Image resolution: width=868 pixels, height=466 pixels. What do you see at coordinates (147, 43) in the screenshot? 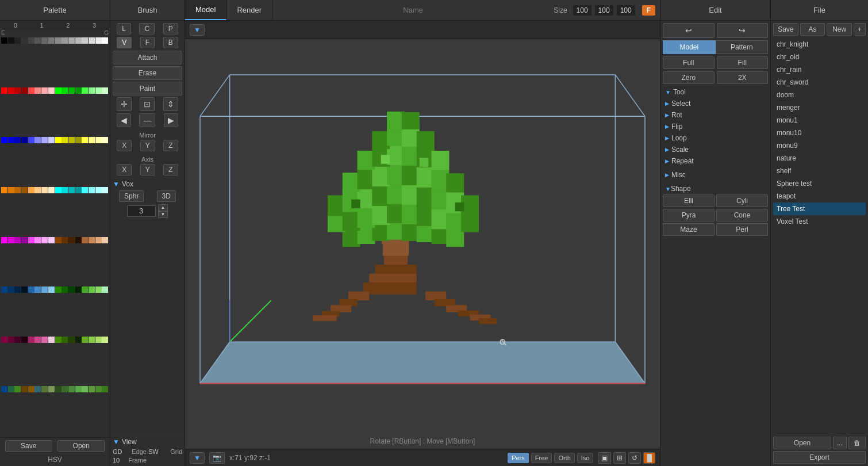
I see `brush-mode-f: F` at bounding box center [147, 43].